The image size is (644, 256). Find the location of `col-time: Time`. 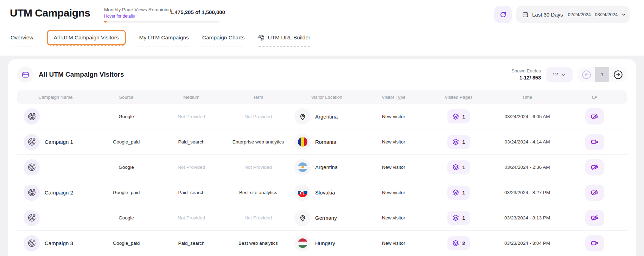

col-time: Time is located at coordinates (527, 97).